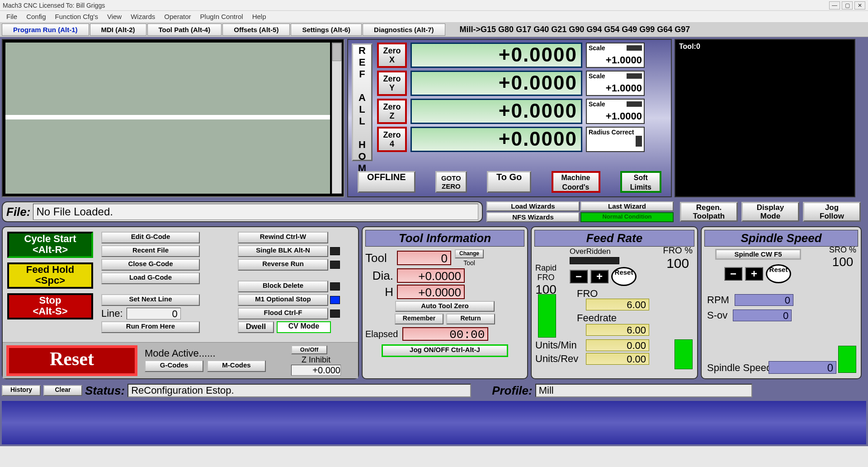 The image size is (868, 467). What do you see at coordinates (618, 305) in the screenshot?
I see `fro-value: 6.00` at bounding box center [618, 305].